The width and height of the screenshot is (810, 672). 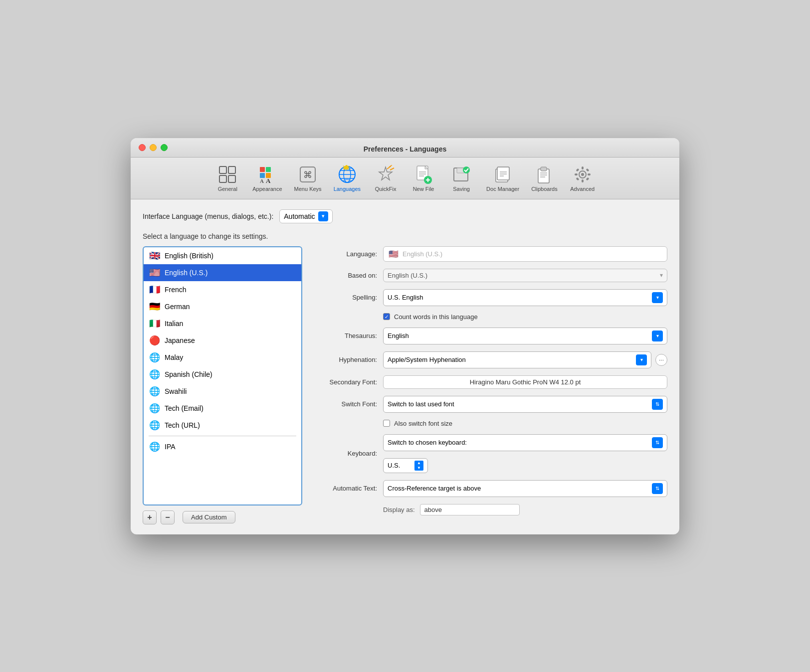 What do you see at coordinates (544, 174) in the screenshot?
I see `clipboards-icon` at bounding box center [544, 174].